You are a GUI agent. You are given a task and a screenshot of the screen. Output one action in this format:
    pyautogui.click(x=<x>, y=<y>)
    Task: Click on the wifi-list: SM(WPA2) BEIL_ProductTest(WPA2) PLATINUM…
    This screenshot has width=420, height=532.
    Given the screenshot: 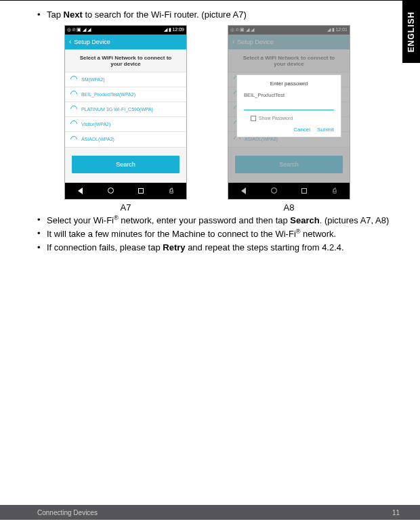 What is the action you would take?
    pyautogui.click(x=126, y=110)
    